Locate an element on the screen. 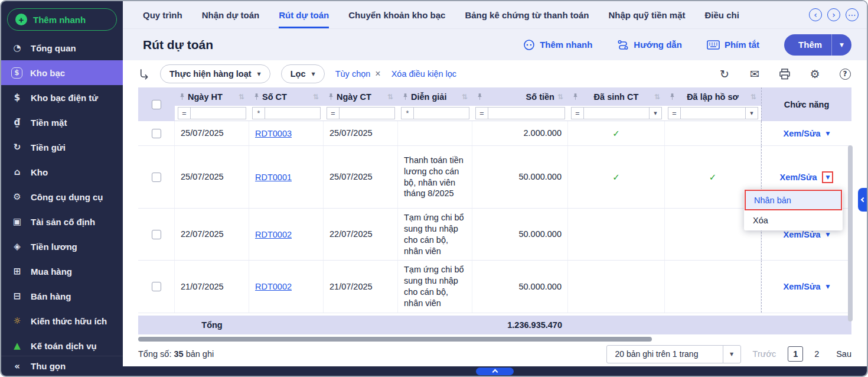 The width and height of the screenshot is (868, 377). menu-item-delete: Xóa is located at coordinates (794, 220).